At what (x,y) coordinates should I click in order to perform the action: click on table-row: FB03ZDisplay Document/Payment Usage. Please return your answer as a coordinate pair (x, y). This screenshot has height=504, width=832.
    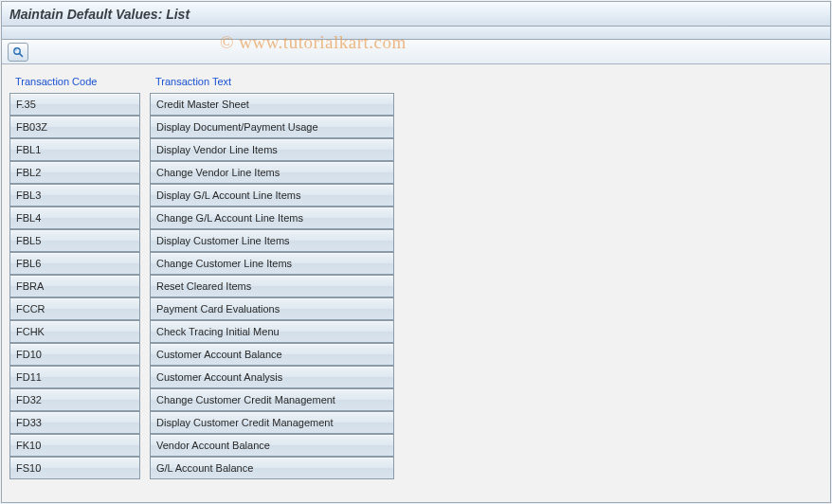
    Looking at the image, I should click on (202, 127).